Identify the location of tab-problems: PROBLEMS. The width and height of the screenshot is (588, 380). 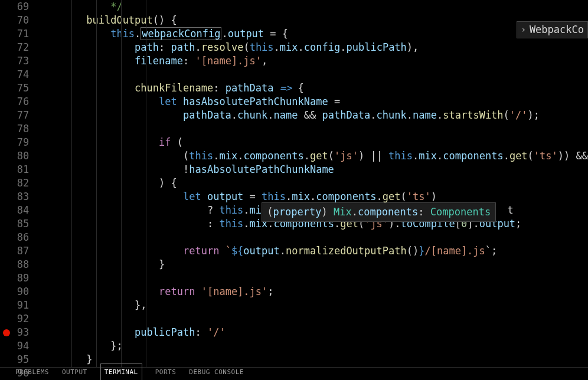
(32, 373).